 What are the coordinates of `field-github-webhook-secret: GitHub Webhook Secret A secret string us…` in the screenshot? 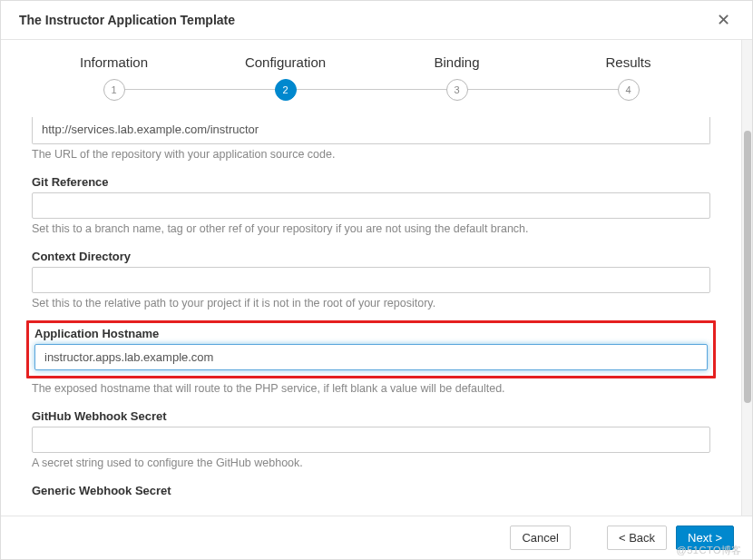 It's located at (371, 439).